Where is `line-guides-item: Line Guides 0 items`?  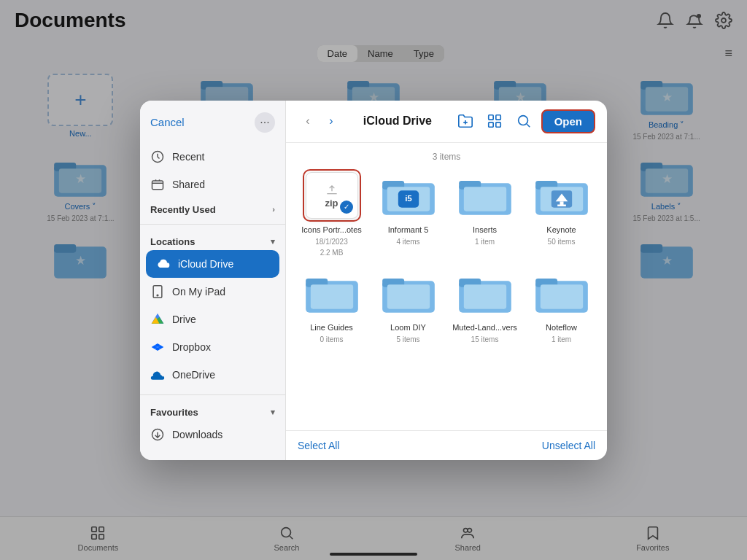 line-guides-item: Line Guides 0 items is located at coordinates (331, 305).